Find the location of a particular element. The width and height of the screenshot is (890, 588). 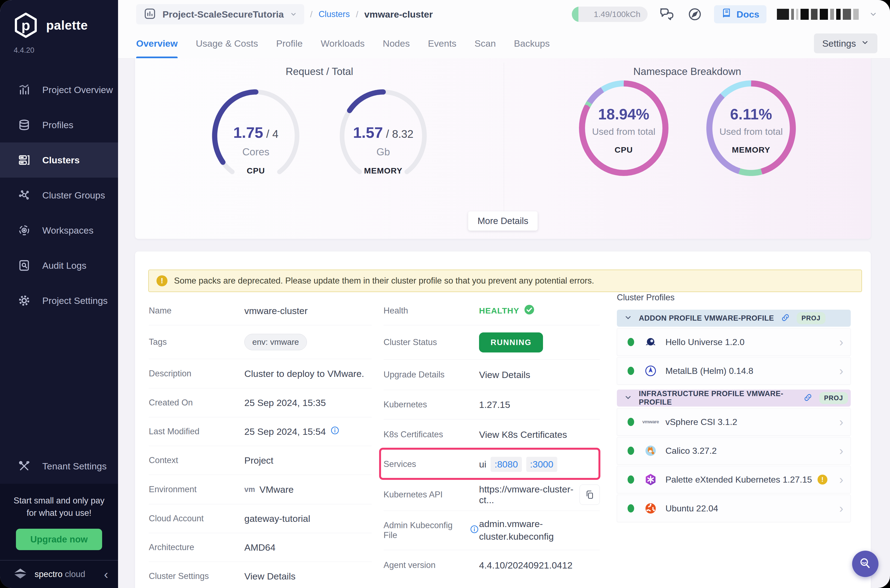

detail-row-description: DescriptionCluster to deploy to VMware. is located at coordinates (260, 374).